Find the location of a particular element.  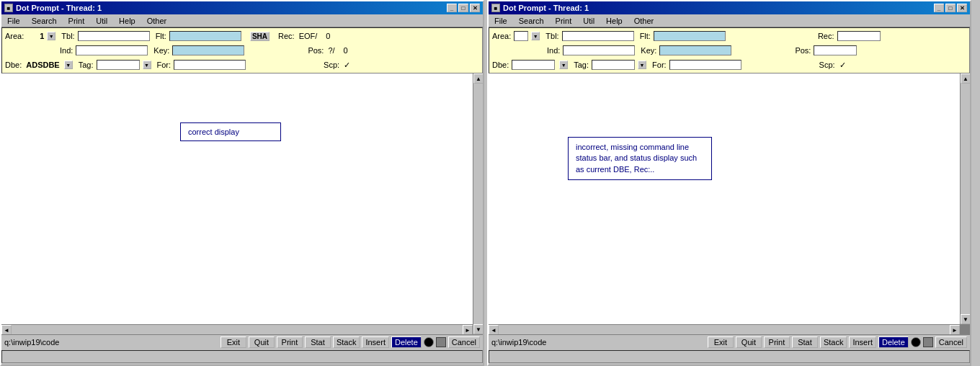

btn-stack-right: Stack is located at coordinates (834, 342).